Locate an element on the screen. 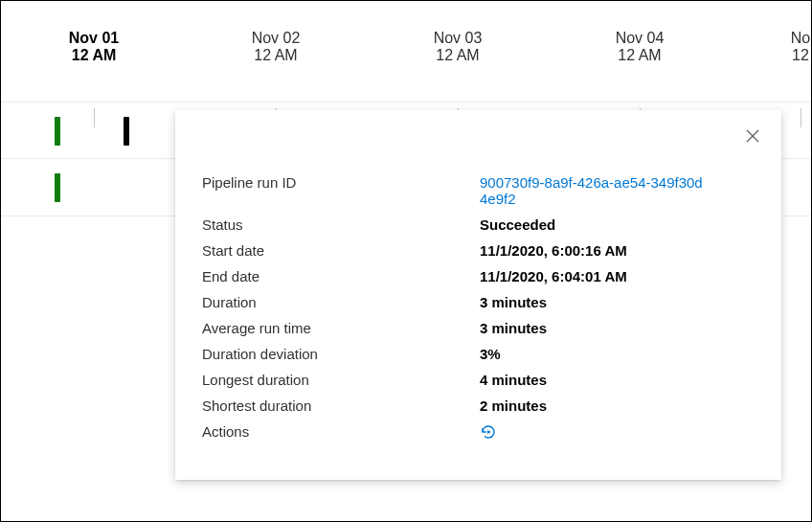  label-status: Status is located at coordinates (341, 224).